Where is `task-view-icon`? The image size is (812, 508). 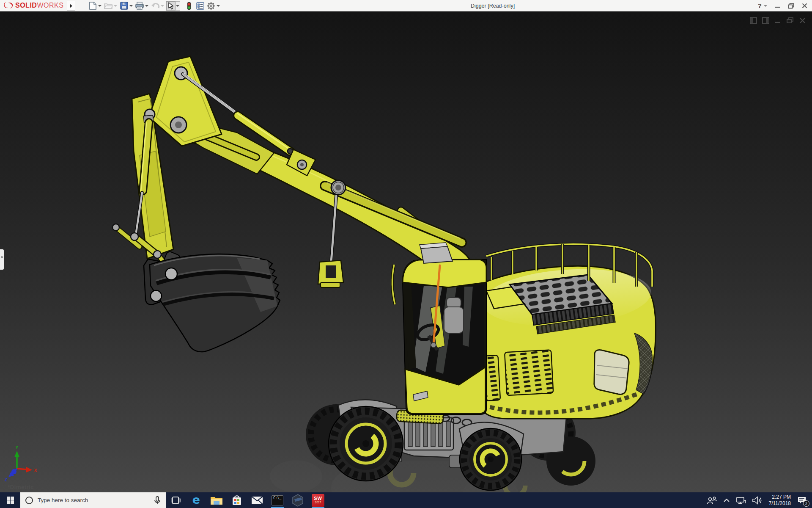
task-view-icon is located at coordinates (176, 500).